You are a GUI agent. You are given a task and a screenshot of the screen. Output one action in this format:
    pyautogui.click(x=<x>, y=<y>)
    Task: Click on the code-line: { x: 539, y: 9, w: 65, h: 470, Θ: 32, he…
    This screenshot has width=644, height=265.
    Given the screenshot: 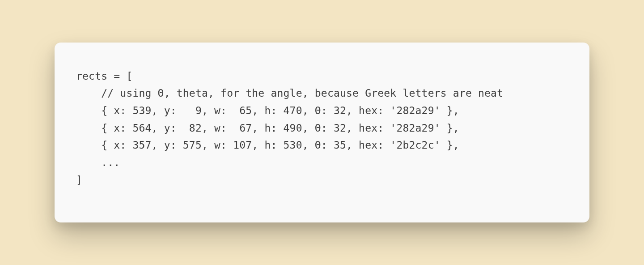 What is the action you would take?
    pyautogui.click(x=267, y=111)
    